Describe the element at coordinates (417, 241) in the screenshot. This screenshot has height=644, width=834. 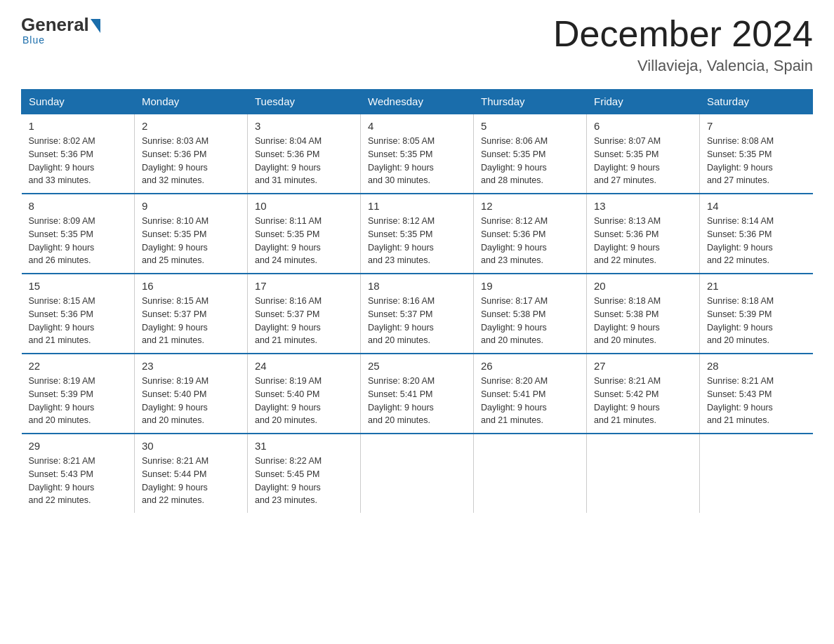
I see `day-info: Sunrise: 8:12 AM Sunset: 5:35 PM Dayligh…` at that location.